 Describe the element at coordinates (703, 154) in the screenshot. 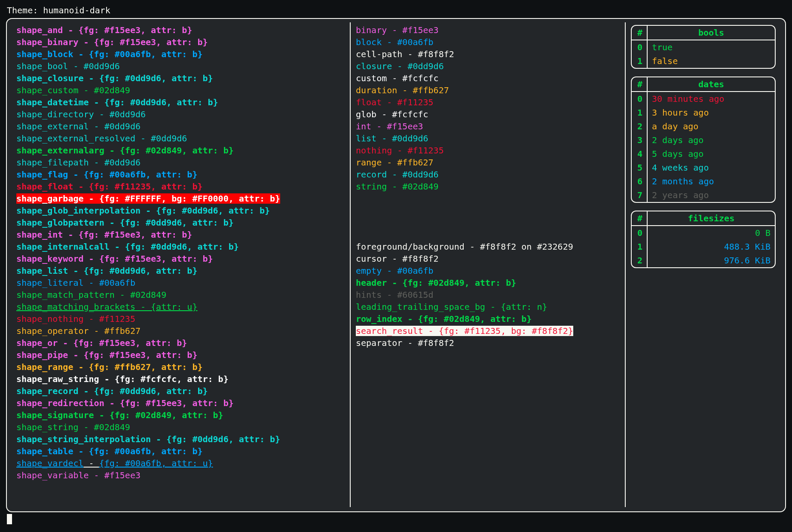

I see `table-row: 45 days ago` at that location.